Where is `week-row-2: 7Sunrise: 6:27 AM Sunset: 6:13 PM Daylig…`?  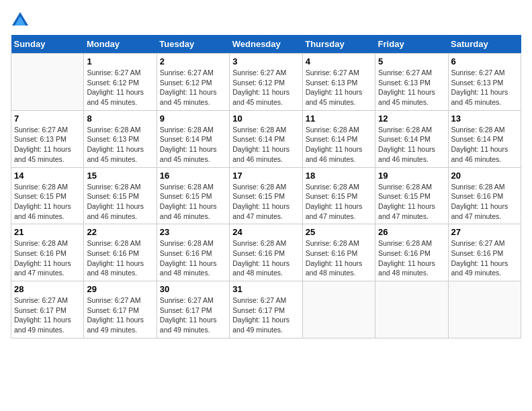
week-row-2: 7Sunrise: 6:27 AM Sunset: 6:13 PM Daylig… is located at coordinates (266, 138).